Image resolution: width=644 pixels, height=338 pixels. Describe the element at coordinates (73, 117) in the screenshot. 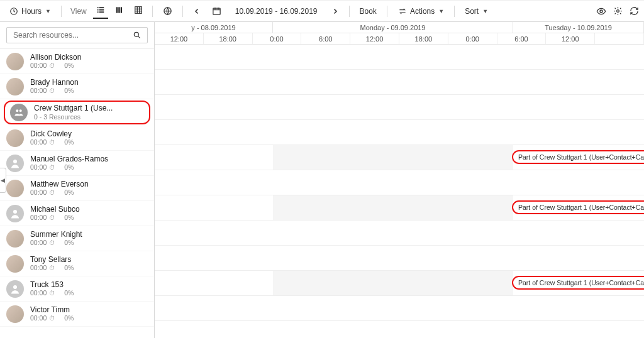

I see `resource-subtext: 0 - 3 Resources` at that location.